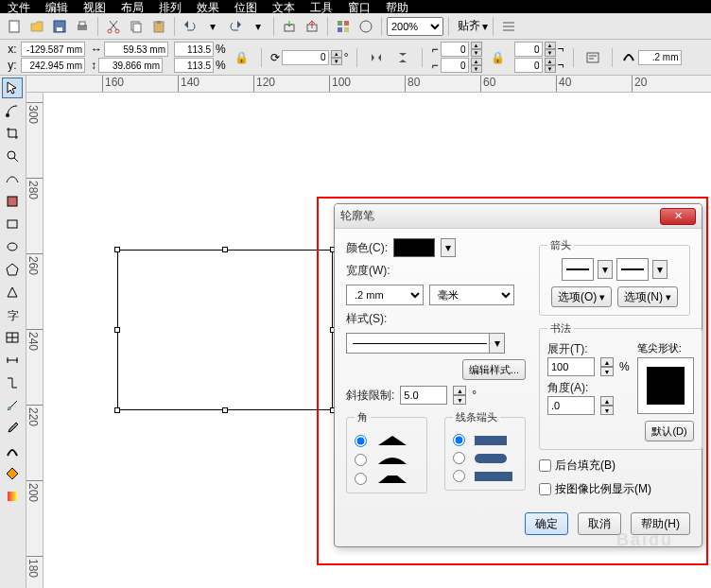 Image resolution: width=711 pixels, height=588 pixels. I want to click on undo-icon, so click(190, 26).